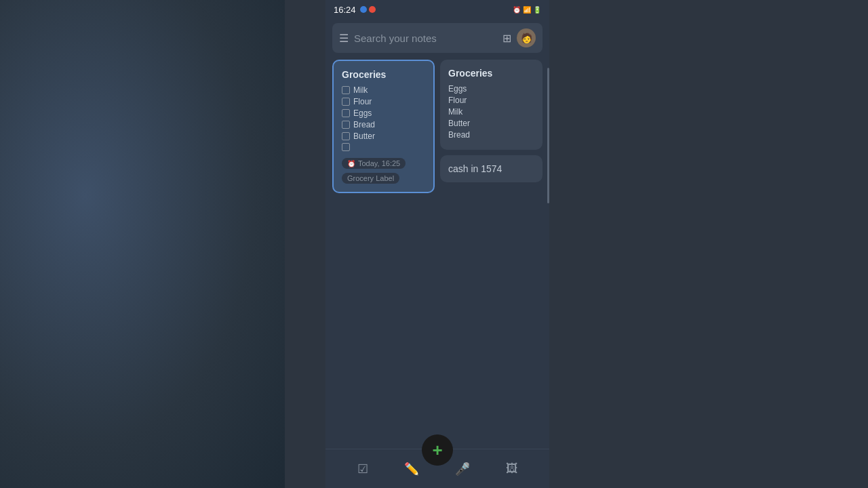 The height and width of the screenshot is (488, 868). What do you see at coordinates (526, 38) in the screenshot?
I see `avatar: 🧑` at bounding box center [526, 38].